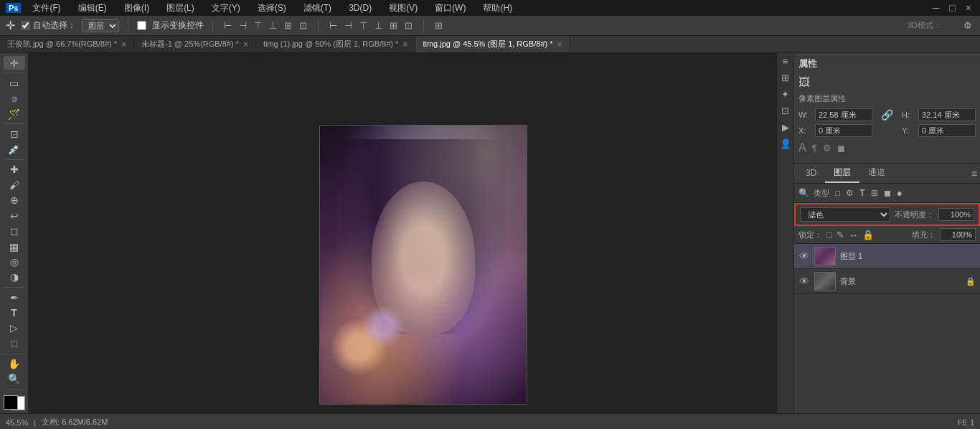  Describe the element at coordinates (14, 261) in the screenshot. I see `blur-tool: ◎` at that location.